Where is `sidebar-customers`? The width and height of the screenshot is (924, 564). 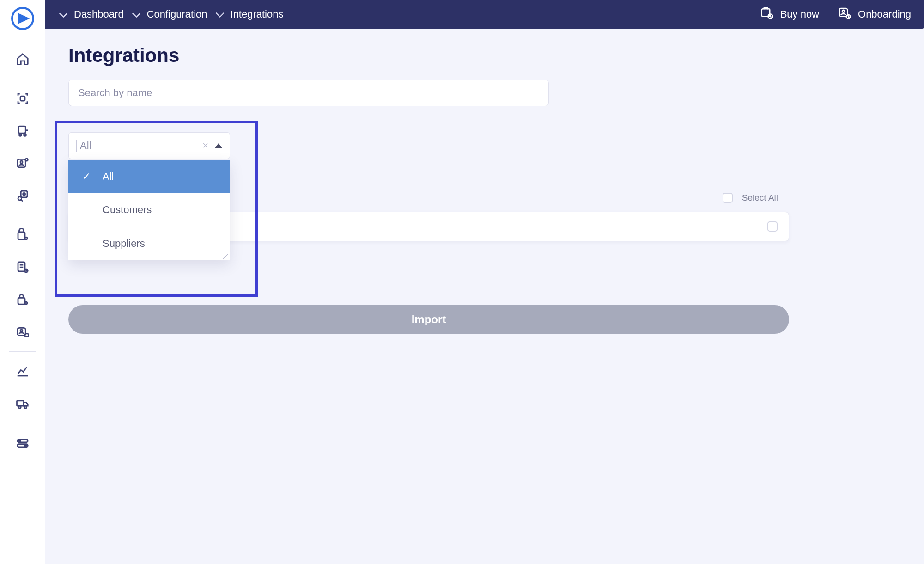
sidebar-customers is located at coordinates (23, 163).